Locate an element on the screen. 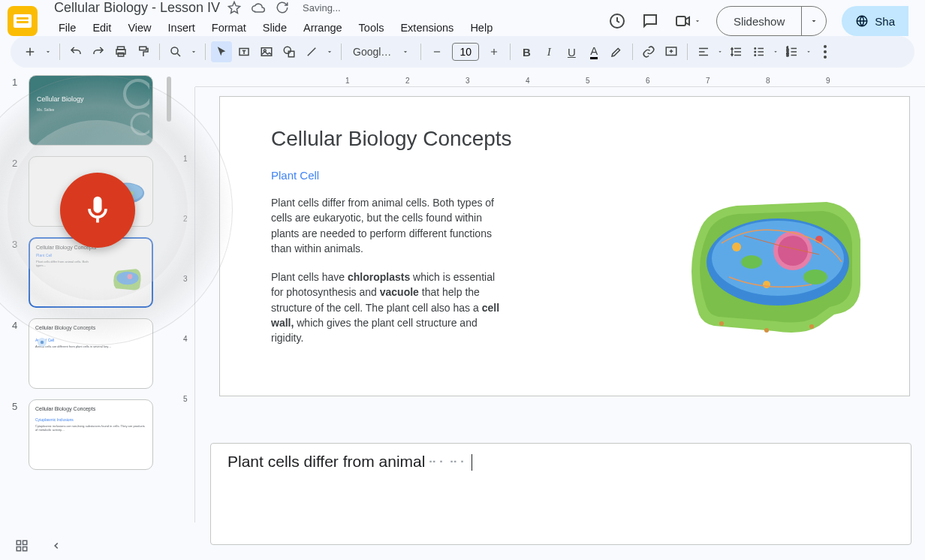 This screenshot has height=560, width=925. zoom-dropdown is located at coordinates (194, 52).